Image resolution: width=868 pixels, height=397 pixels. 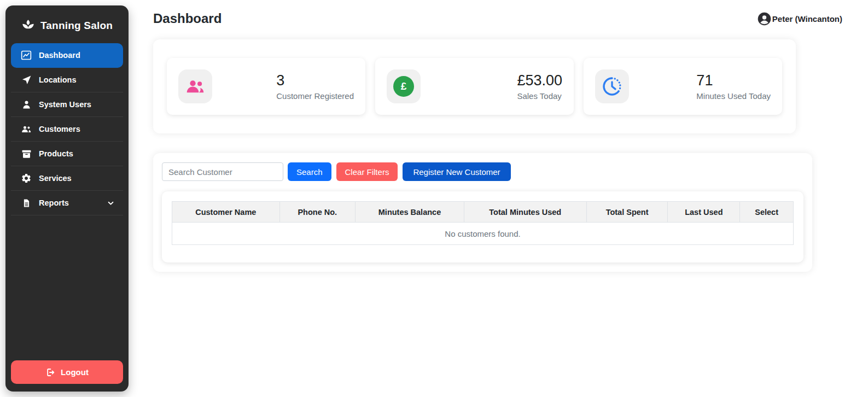 What do you see at coordinates (60, 55) in the screenshot?
I see `sidebar-item-label: Dashboard` at bounding box center [60, 55].